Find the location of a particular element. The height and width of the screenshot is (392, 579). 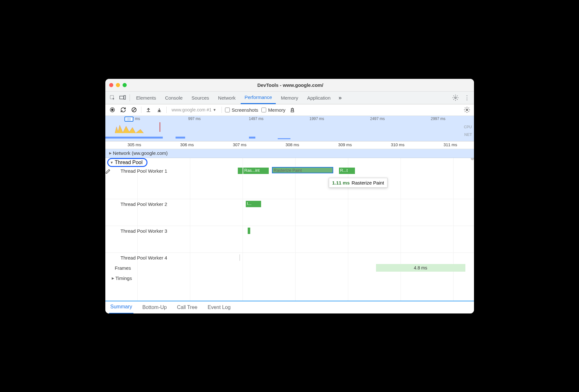

inspect-icon is located at coordinates (112, 98).